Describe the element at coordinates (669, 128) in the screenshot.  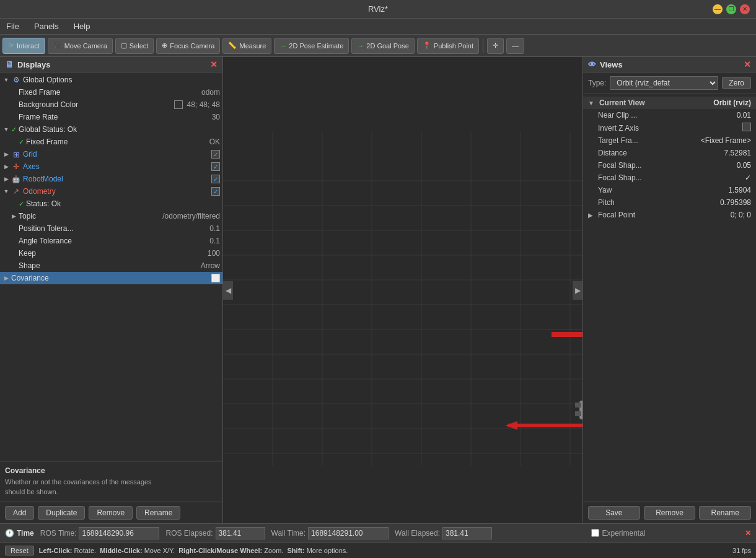
I see `views-item-invert-z: Invert Z Axis` at that location.